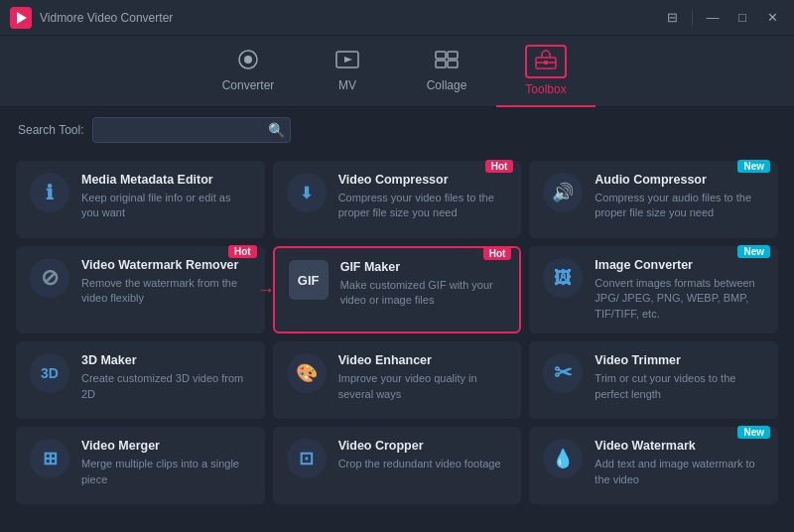 The height and width of the screenshot is (532, 794). What do you see at coordinates (754, 167) in the screenshot?
I see `badge-audio-compressor: New` at bounding box center [754, 167].